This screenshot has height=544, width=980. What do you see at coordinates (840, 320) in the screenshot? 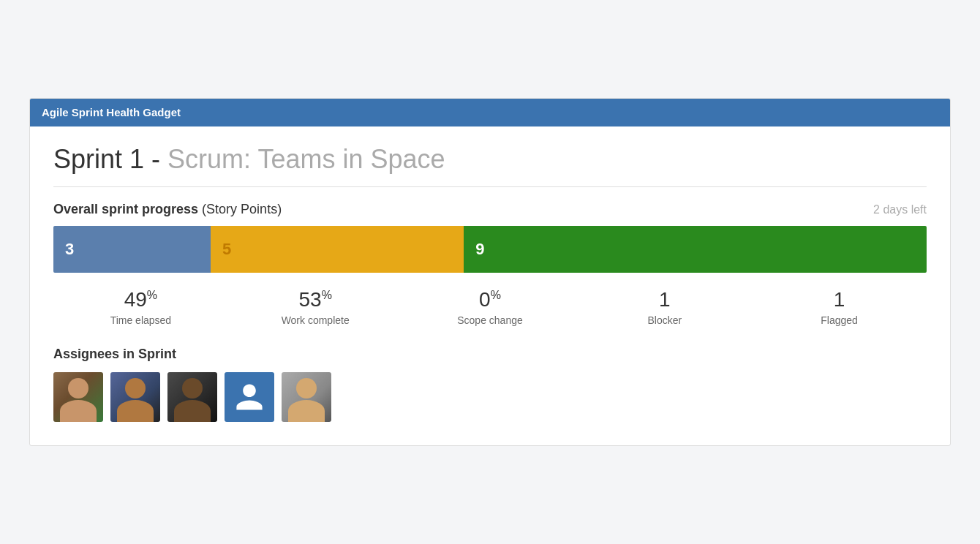
I see `stat-label-4: Flagged` at bounding box center [840, 320].